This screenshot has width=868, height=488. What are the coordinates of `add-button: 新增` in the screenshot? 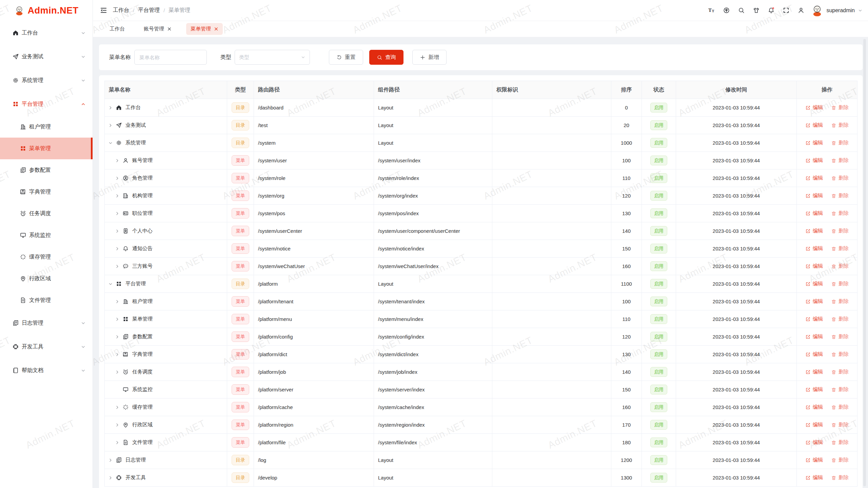 It's located at (429, 57).